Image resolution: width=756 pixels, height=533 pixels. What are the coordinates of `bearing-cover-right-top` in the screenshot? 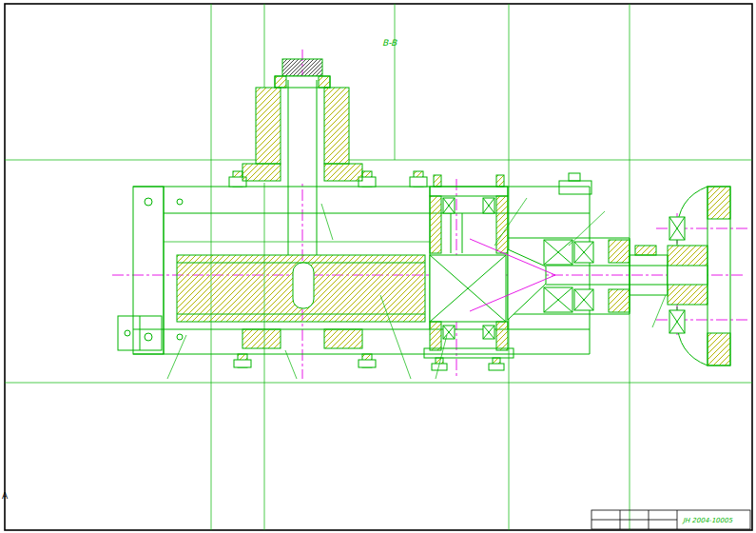 It's located at (619, 251).